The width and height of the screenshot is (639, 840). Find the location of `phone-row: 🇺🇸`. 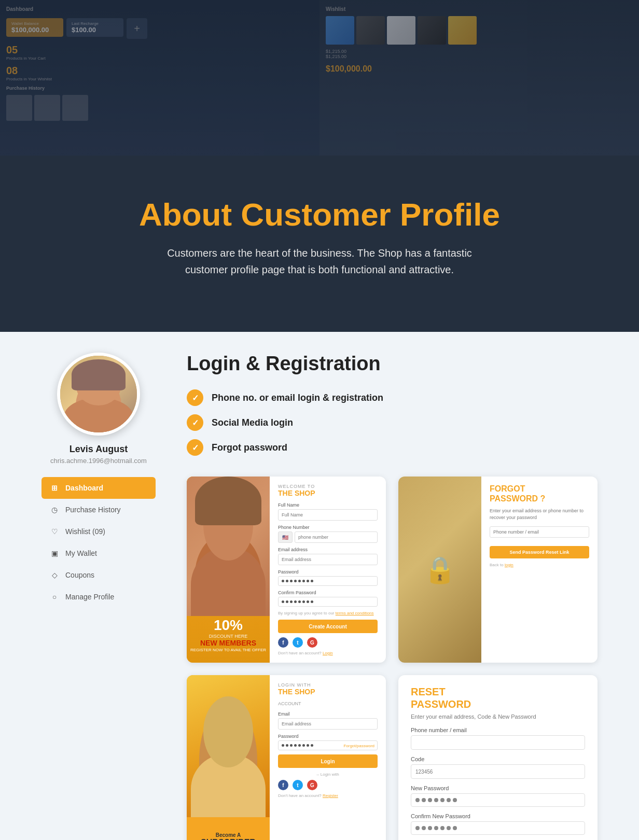

phone-row: 🇺🇸 is located at coordinates (328, 537).